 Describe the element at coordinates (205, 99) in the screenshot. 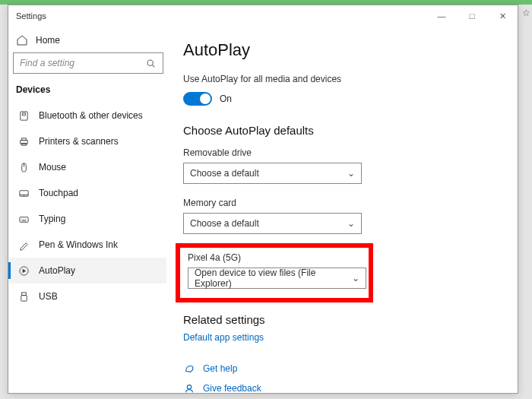

I see `toggle-knob` at that location.